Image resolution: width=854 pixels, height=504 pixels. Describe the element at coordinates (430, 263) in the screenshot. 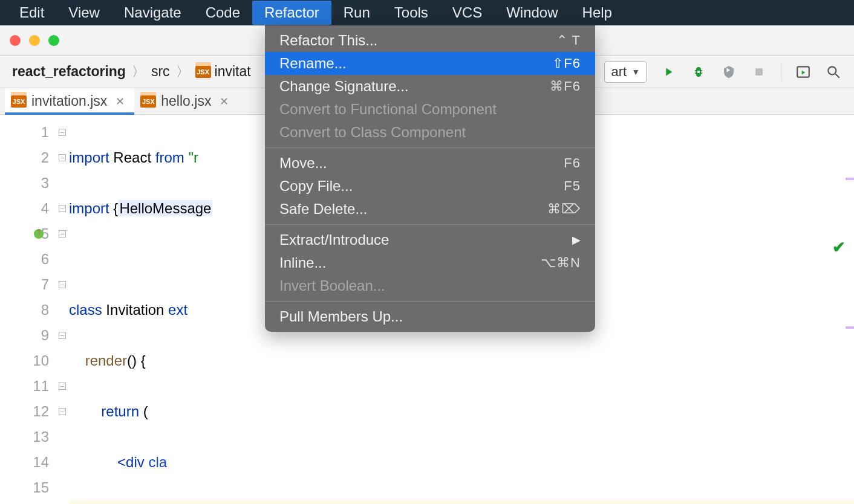

I see `dd-inline: Inline...⌥⌘N` at that location.